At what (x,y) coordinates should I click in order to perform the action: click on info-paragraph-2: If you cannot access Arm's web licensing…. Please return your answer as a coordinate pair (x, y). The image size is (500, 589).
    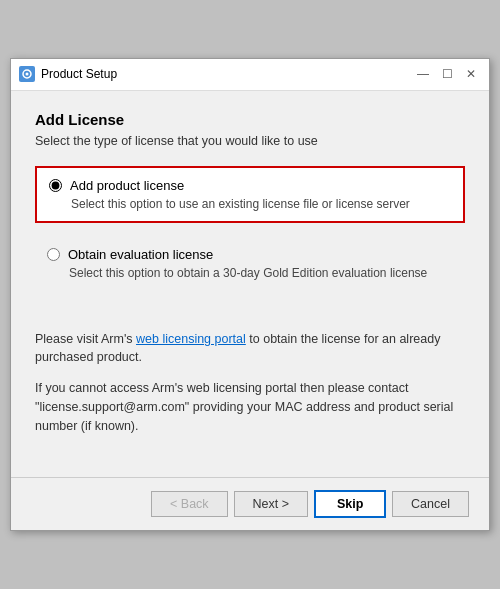
    Looking at the image, I should click on (250, 407).